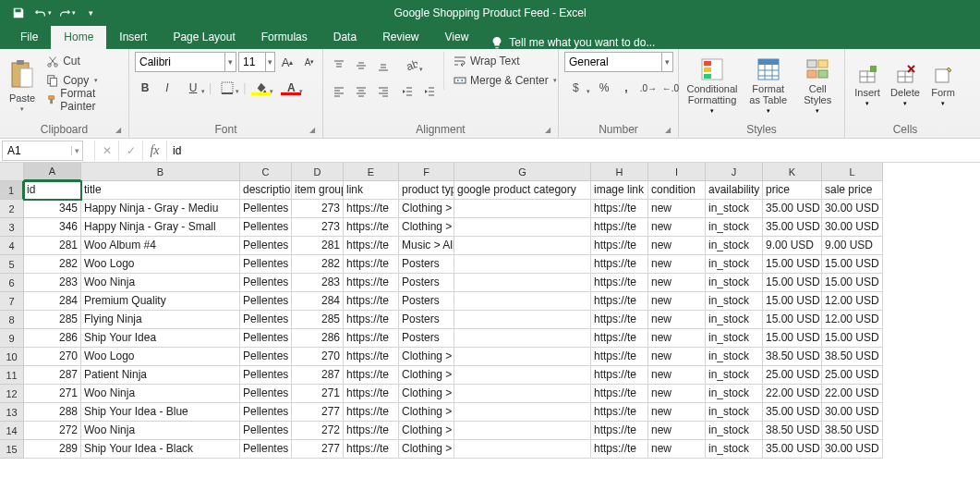 This screenshot has height=478, width=980. What do you see at coordinates (22, 86) in the screenshot?
I see `paste-button: Paste ▾` at bounding box center [22, 86].